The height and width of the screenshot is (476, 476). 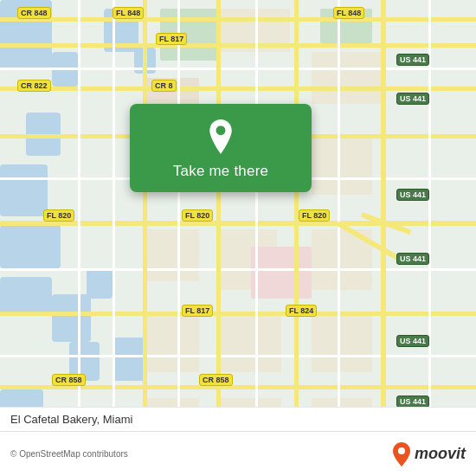 What do you see at coordinates (238, 88) in the screenshot?
I see `road-h-cr822` at bounding box center [238, 88].